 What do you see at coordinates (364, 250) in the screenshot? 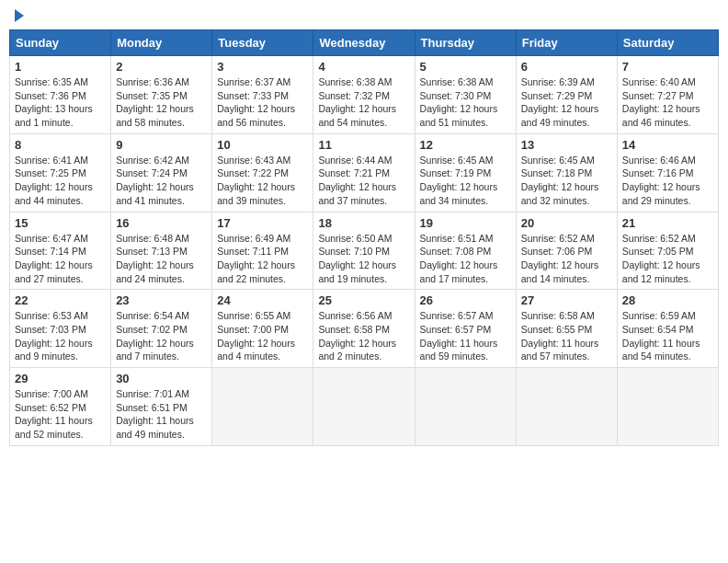
I see `calendar-cell: 18Sunrise: 6:50 AM Sunset: 7:10 PM Dayli…` at bounding box center [364, 250].